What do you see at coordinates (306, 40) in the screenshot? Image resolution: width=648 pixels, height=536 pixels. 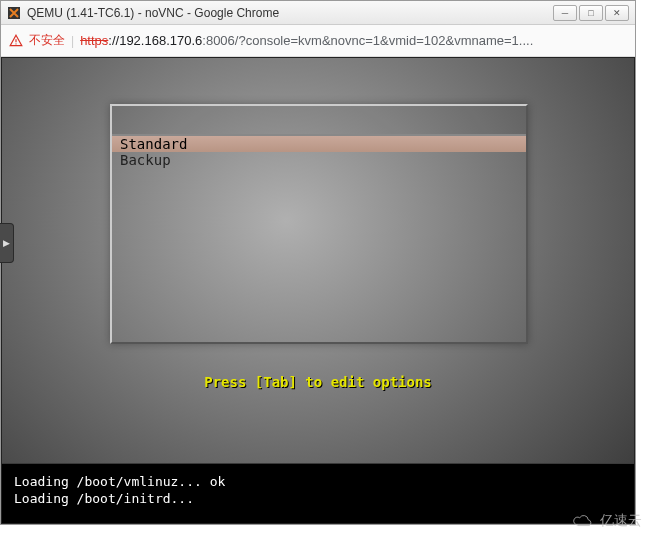 I see `url-display: https://192.168.170.6:8006/?console=kvm&…` at bounding box center [306, 40].